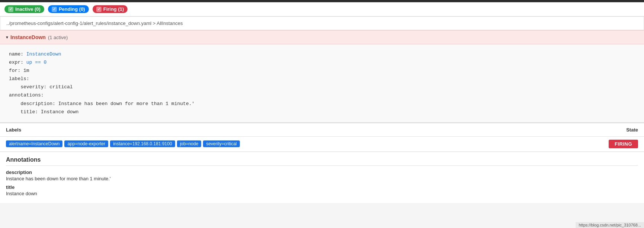 This screenshot has width=644, height=228. What do you see at coordinates (86, 144) in the screenshot?
I see `label-tag-app: app=node-exporter` at bounding box center [86, 144].